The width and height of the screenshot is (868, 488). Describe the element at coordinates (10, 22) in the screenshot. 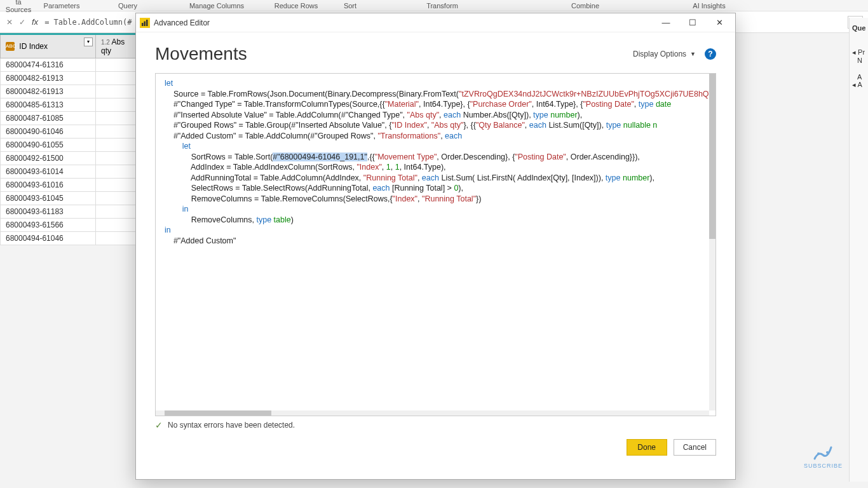

I see `close-formula-icon: ✕` at that location.